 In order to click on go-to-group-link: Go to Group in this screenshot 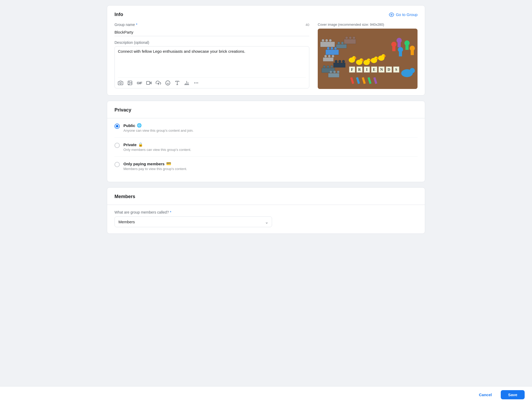, I will do `click(403, 15)`.